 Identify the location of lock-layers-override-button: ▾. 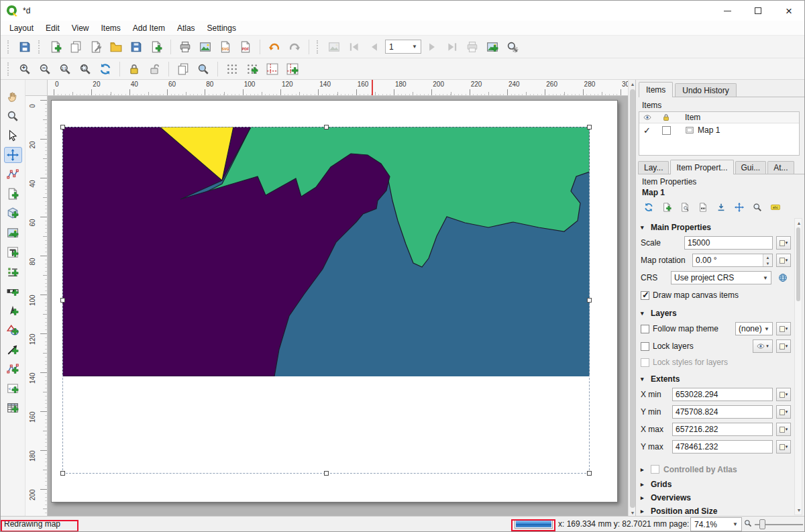
(784, 346).